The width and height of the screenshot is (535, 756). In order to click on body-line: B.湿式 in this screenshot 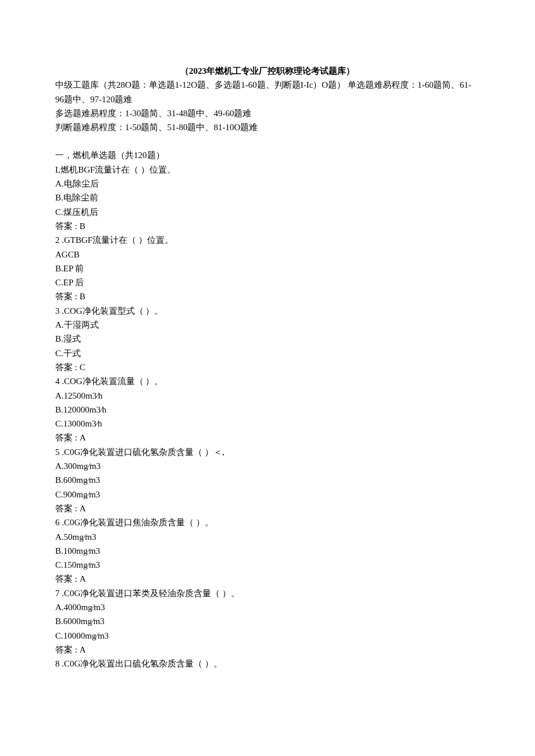, I will do `click(268, 339)`.